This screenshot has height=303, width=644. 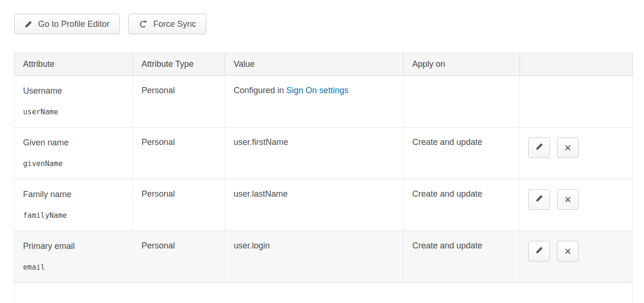 What do you see at coordinates (74, 153) in the screenshot?
I see `attribute-cell: Given name givenName` at bounding box center [74, 153].